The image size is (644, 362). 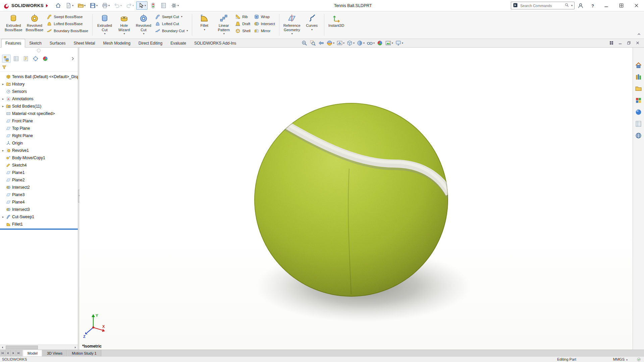 What do you see at coordinates (22, 347) in the screenshot?
I see `scrollbar-thumb` at bounding box center [22, 347].